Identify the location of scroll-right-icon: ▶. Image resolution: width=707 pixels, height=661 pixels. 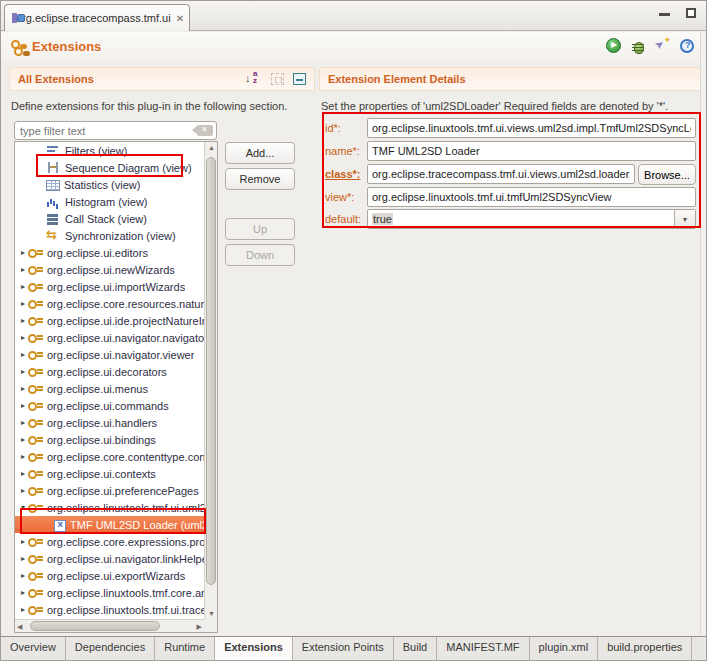
(200, 627).